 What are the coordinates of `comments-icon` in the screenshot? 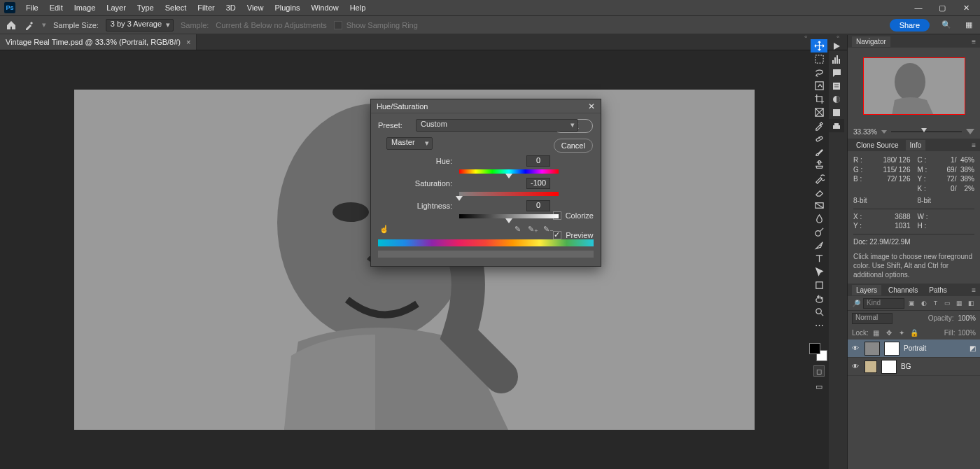 It's located at (836, 73).